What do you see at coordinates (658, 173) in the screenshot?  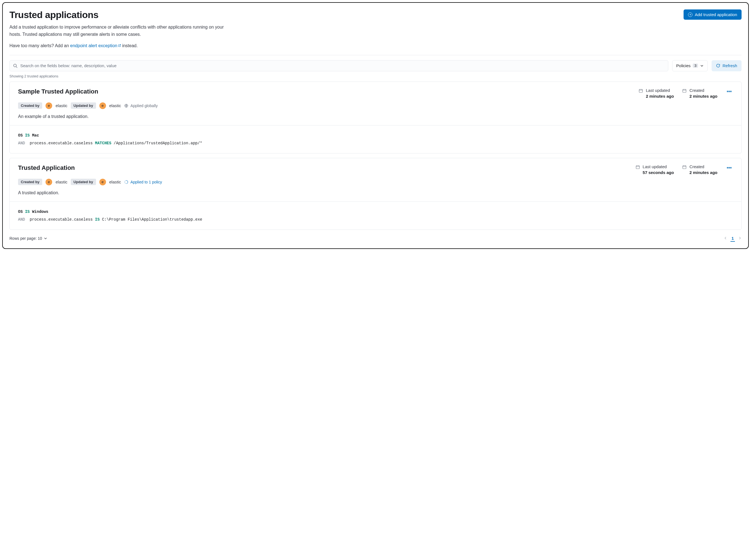 I see `last-updated-value: 57 seconds ago` at bounding box center [658, 173].